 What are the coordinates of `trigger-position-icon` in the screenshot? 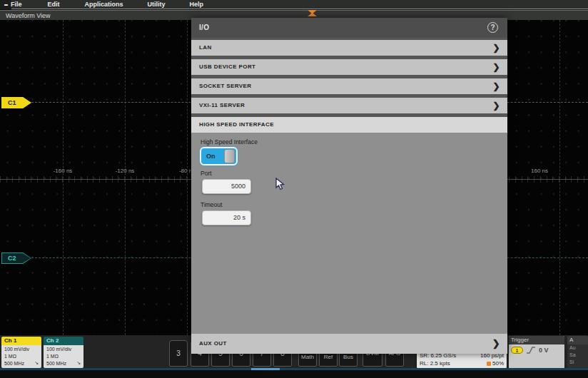 It's located at (489, 364).